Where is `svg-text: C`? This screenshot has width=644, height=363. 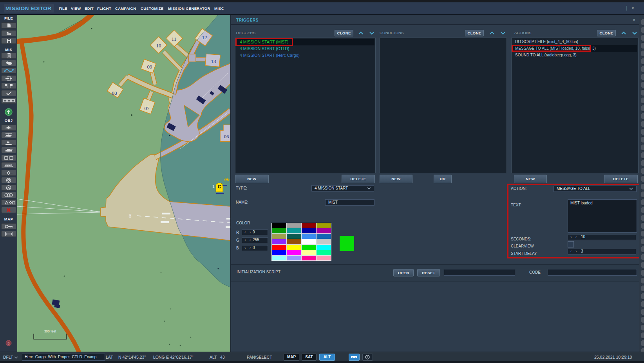
svg-text: C is located at coordinates (219, 187).